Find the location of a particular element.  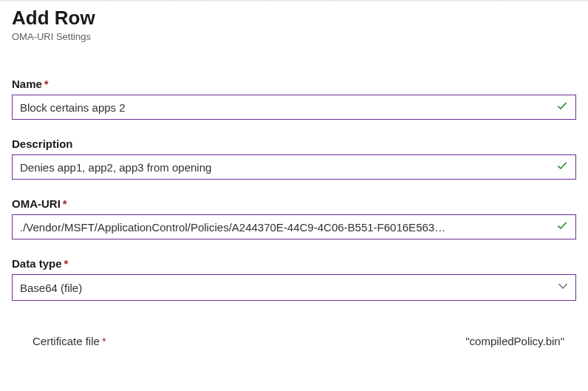

certificate-file-row: Certificate file* "compiledPolicy.bin" is located at coordinates (294, 341).